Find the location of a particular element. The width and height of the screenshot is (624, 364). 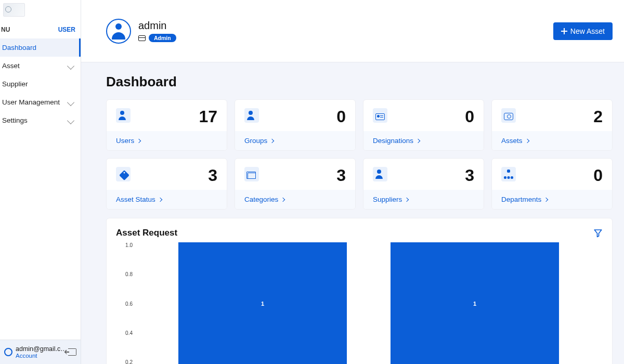

stat-link-label: Suppliers is located at coordinates (387, 200).